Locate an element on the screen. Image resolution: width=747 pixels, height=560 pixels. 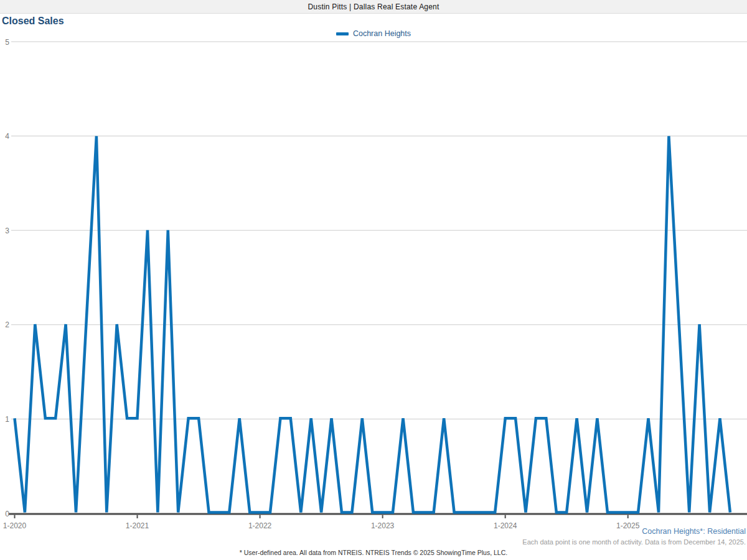
footnote-data-period: Each data point is one month of activity… is located at coordinates (634, 542).